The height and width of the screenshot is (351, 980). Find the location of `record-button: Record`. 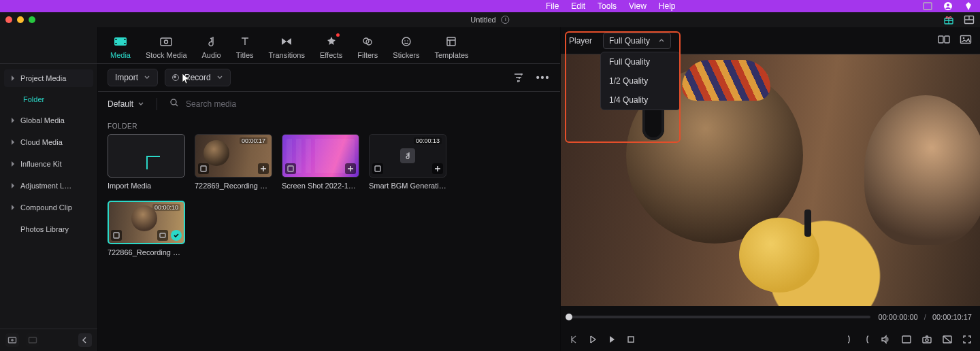

record-button: Record is located at coordinates (197, 78).